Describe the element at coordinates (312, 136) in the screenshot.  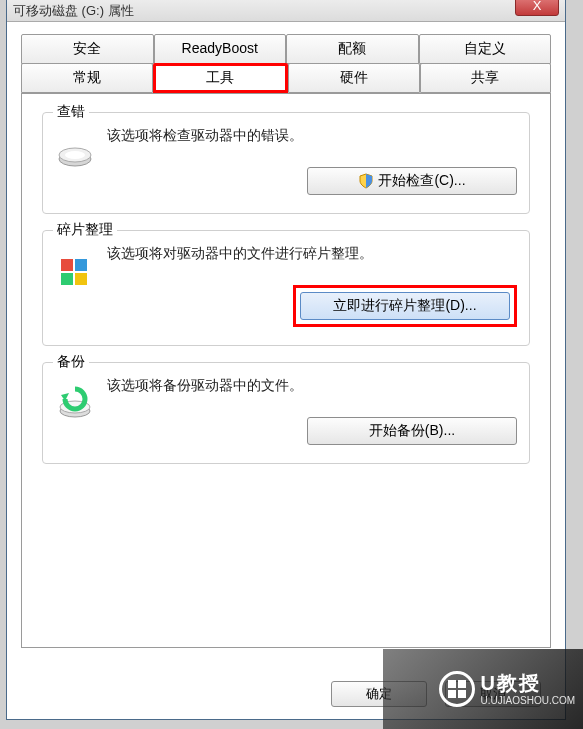
I see `check-desc: 该选项将检查驱动器中的错误。` at that location.